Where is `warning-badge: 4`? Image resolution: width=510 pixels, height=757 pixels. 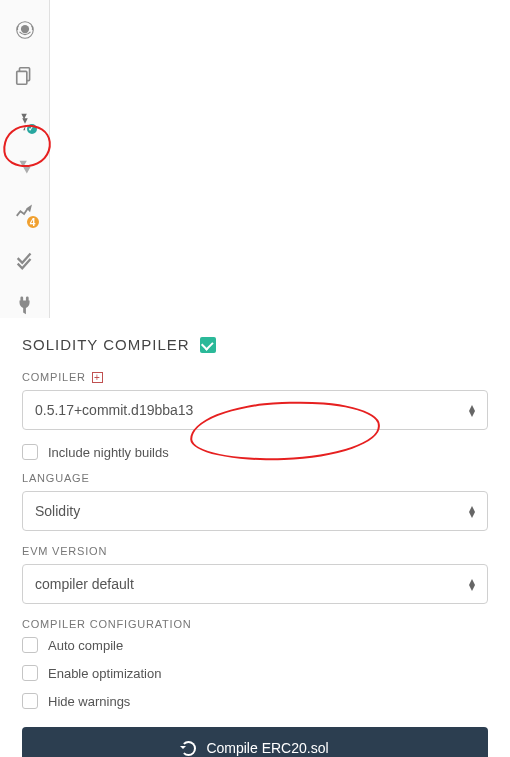
warning-badge: 4 is located at coordinates (33, 222).